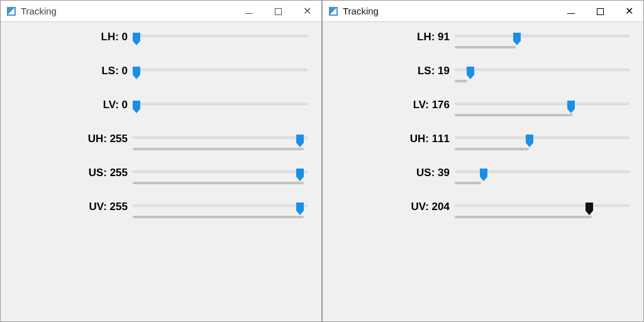  What do you see at coordinates (483, 208) in the screenshot?
I see `trackbar-row-uv: UV: 204` at bounding box center [483, 208].